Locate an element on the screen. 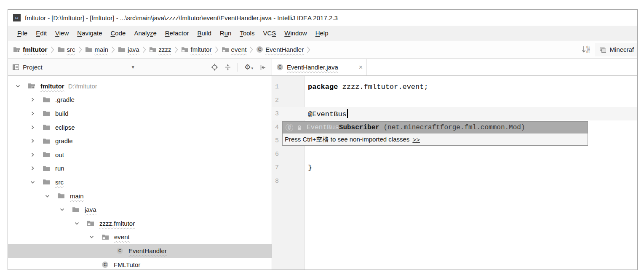  tree-item-run: run is located at coordinates (140, 168).